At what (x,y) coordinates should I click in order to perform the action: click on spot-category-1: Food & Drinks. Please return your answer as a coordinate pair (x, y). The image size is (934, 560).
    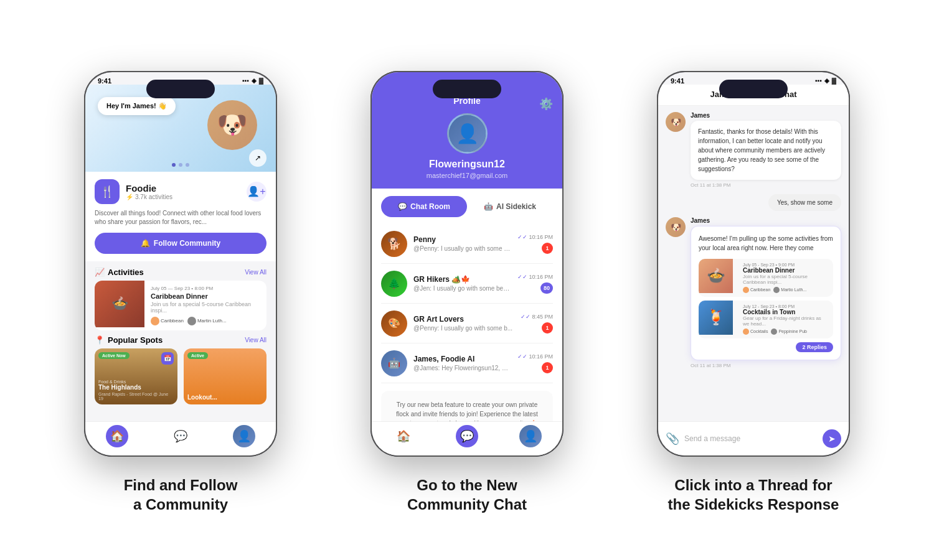
    Looking at the image, I should click on (136, 382).